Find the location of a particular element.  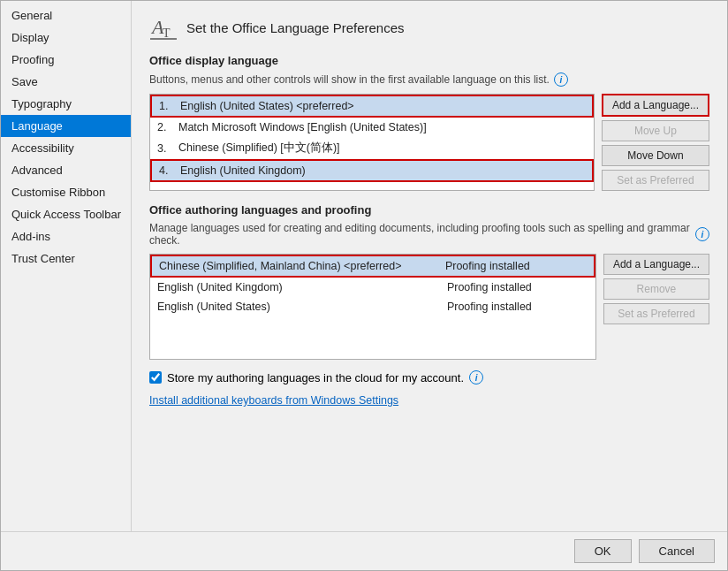

sidebar-item-accessibility: Accessibility is located at coordinates (65, 148).